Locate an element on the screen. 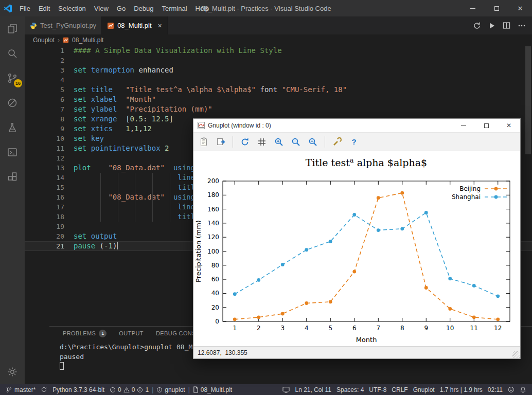  terminal-cursor is located at coordinates (62, 366).